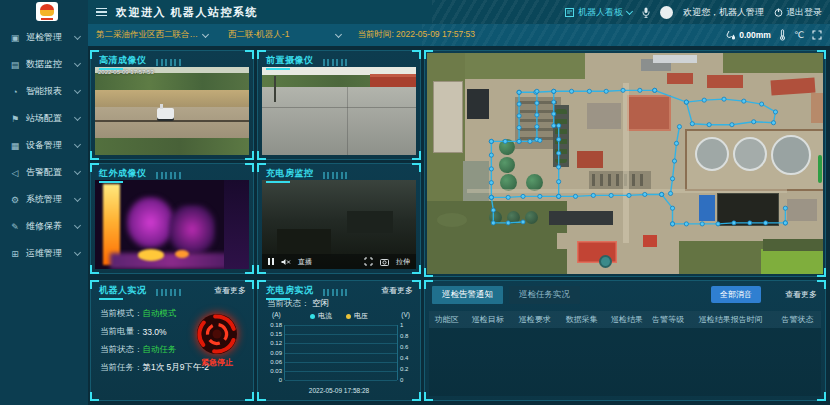 This screenshot has height=405, width=830. I want to click on area-select-value: 第二采油作业区西二联合…, so click(147, 35).